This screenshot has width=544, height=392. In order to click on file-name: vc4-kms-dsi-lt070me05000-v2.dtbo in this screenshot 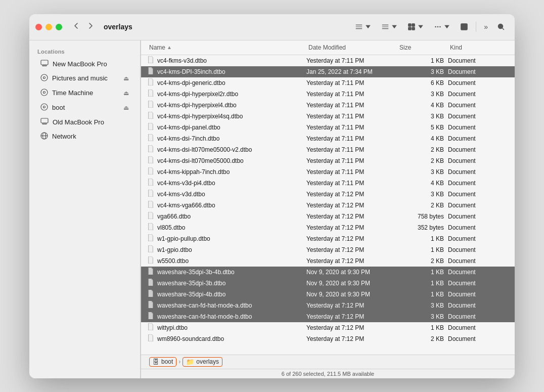, I will do `click(204, 150)`.